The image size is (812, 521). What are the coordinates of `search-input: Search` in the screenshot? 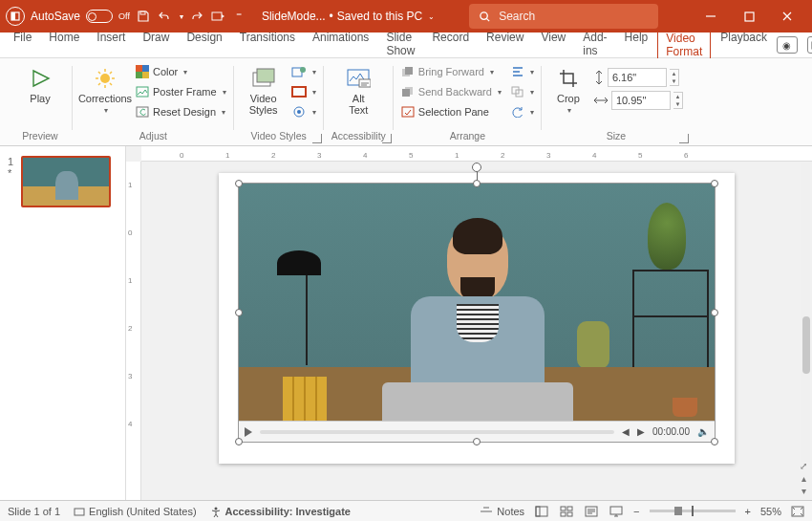 It's located at (564, 16).